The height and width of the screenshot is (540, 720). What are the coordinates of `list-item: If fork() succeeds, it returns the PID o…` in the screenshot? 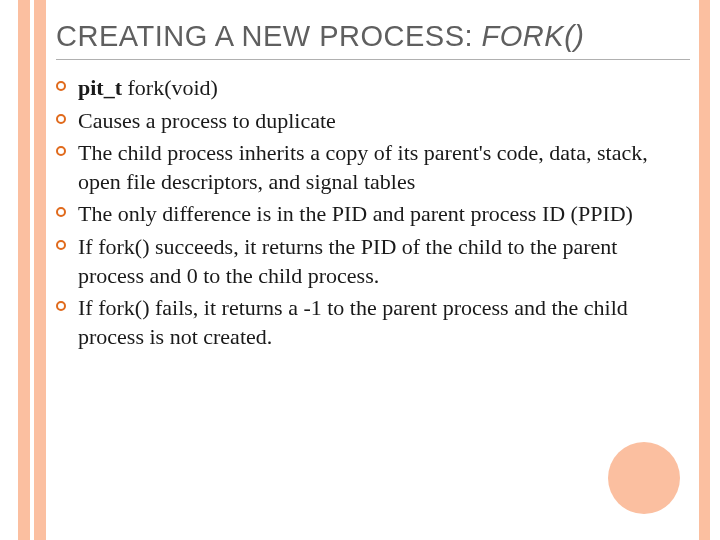 It's located at (370, 262).